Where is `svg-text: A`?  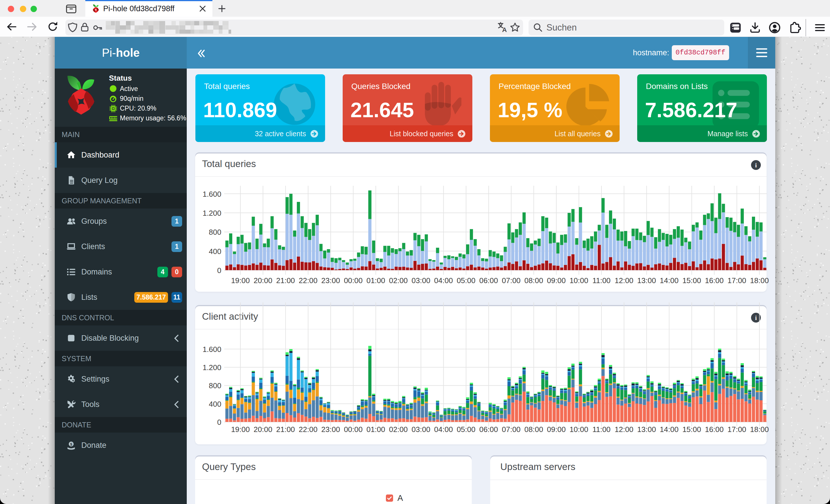 svg-text: A is located at coordinates (504, 30).